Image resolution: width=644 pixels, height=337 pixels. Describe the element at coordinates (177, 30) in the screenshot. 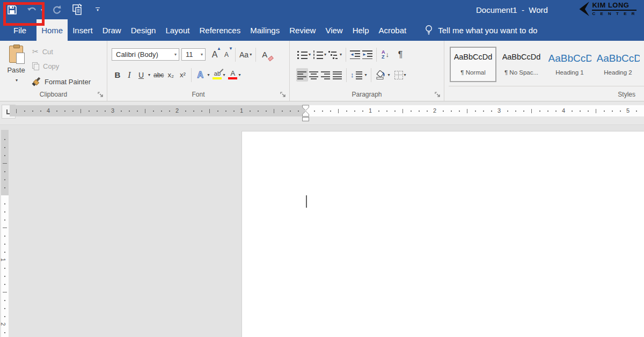

I see `tab-layout: Layout` at that location.